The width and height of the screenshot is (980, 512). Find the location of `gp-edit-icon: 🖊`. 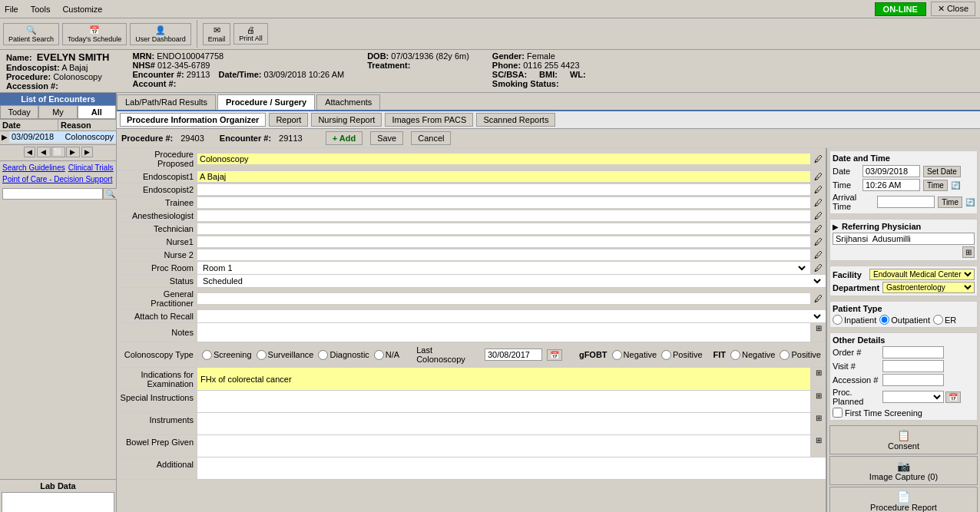

gp-edit-icon: 🖊 is located at coordinates (818, 299).